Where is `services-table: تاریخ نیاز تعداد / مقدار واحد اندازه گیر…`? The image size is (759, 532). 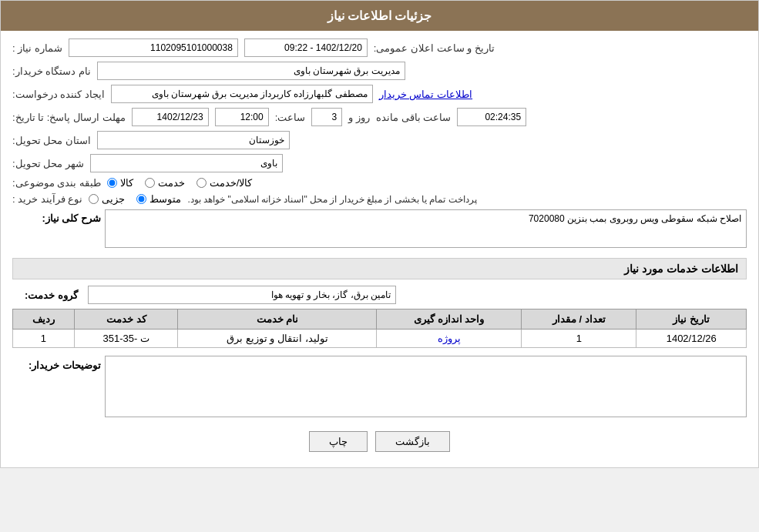 services-table: تاریخ نیاز تعداد / مقدار واحد اندازه گیر… is located at coordinates (379, 328).